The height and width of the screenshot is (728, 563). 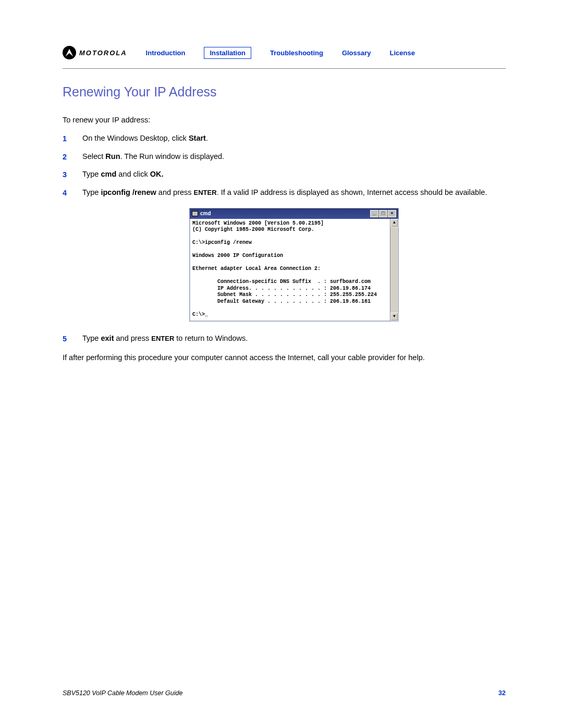 What do you see at coordinates (157, 174) in the screenshot?
I see `step-bold: OK.` at bounding box center [157, 174].